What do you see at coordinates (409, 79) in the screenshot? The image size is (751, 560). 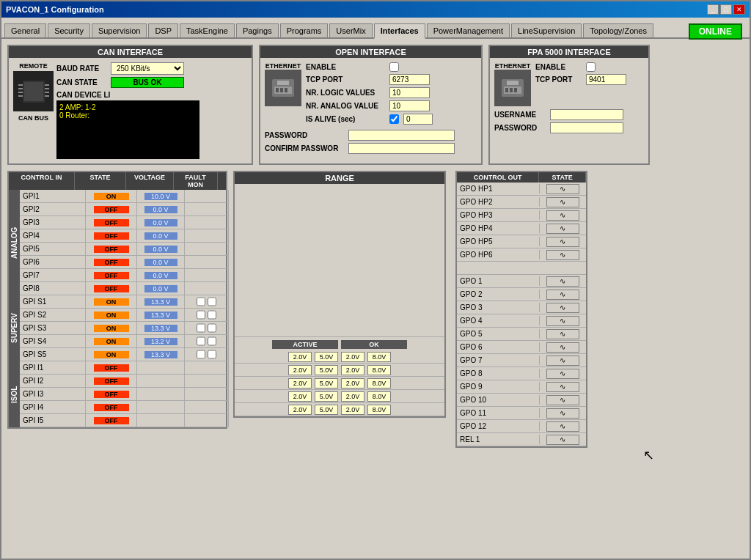 I see `tcp-port-input` at bounding box center [409, 79].